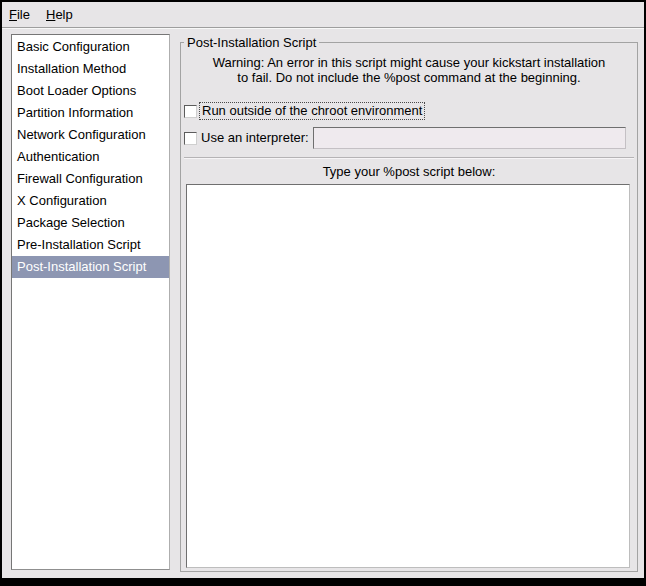 The height and width of the screenshot is (586, 646). Describe the element at coordinates (90, 245) in the screenshot. I see `sidebar-item-pre-installation-script: Pre-Installation Script` at that location.